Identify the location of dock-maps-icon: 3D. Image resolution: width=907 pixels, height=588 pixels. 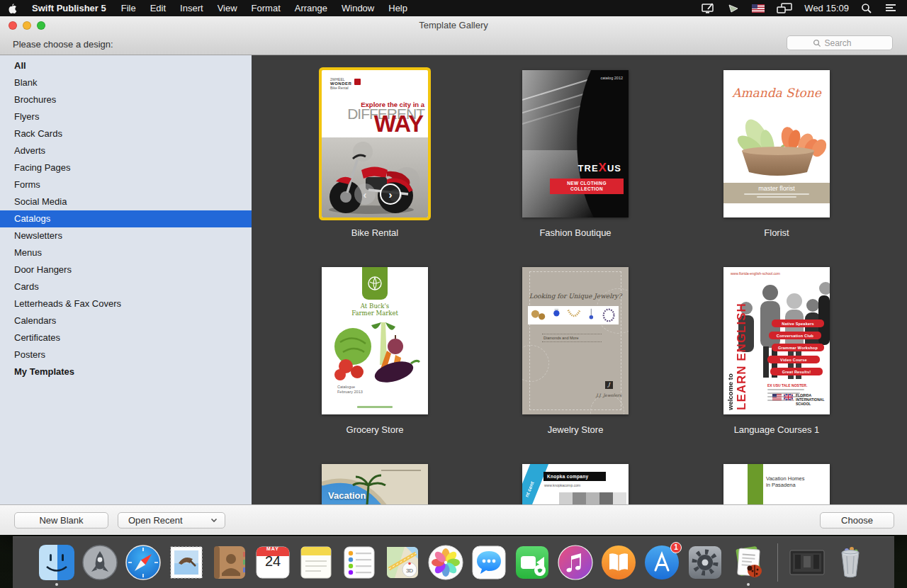
(402, 562).